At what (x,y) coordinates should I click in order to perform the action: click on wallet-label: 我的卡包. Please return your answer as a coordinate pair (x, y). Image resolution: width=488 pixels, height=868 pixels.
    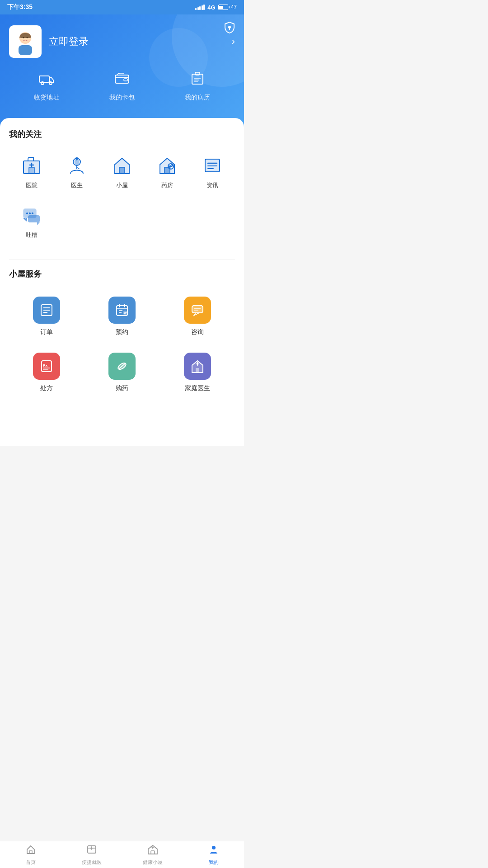
    Looking at the image, I should click on (122, 98).